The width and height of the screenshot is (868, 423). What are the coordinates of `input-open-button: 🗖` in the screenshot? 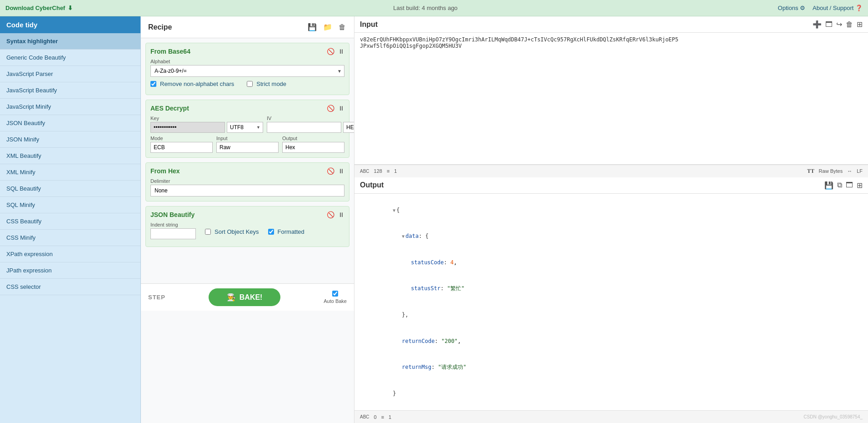 It's located at (829, 25).